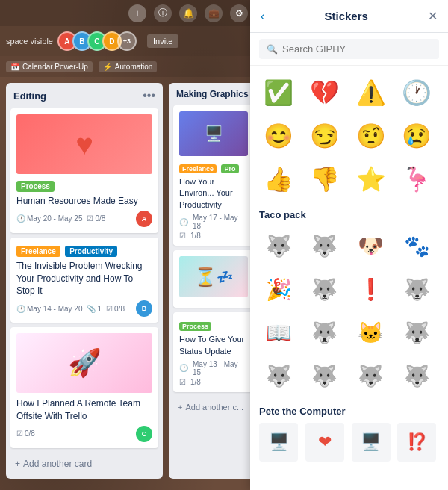  I want to click on clock-icon-3: 🕐, so click(184, 223).